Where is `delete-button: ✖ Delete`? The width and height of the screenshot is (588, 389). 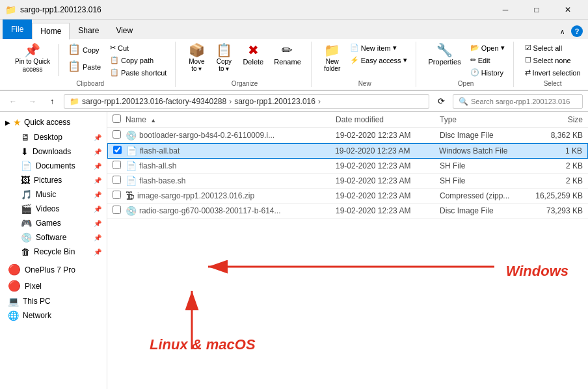 delete-button: ✖ Delete is located at coordinates (253, 55).